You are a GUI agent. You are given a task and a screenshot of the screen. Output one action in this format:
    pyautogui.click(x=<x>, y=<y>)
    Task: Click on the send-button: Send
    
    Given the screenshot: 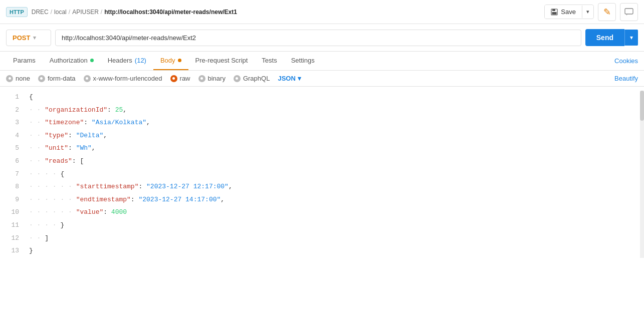 What is the action you would take?
    pyautogui.click(x=605, y=38)
    